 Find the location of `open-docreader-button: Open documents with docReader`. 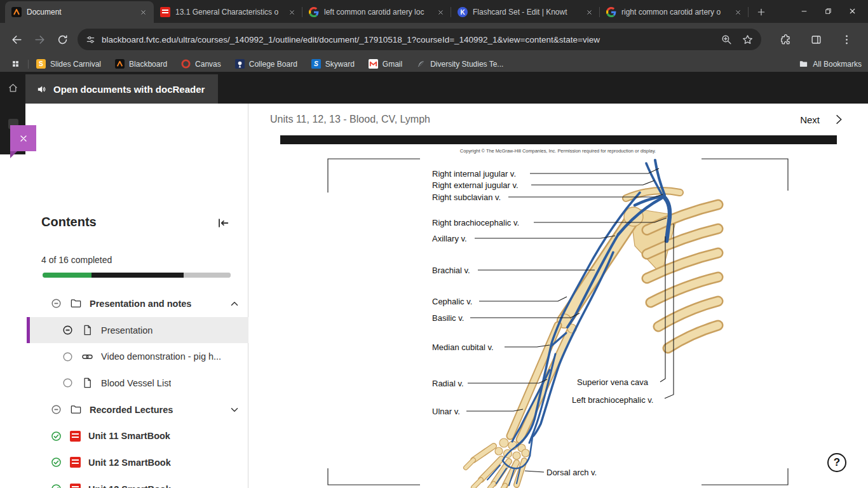

open-docreader-button: Open documents with docReader is located at coordinates (122, 89).